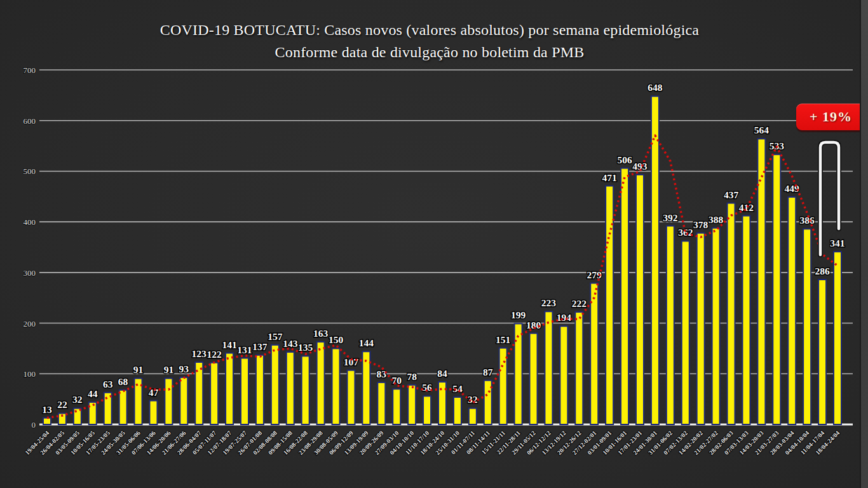  Describe the element at coordinates (30, 222) in the screenshot. I see `y-tick-label: 400` at that location.